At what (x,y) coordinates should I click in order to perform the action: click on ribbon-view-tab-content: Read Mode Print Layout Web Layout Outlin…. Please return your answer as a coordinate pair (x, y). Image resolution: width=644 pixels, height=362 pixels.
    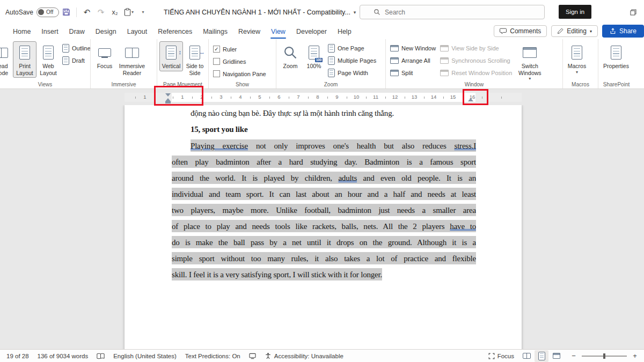
    Looking at the image, I should click on (322, 64).